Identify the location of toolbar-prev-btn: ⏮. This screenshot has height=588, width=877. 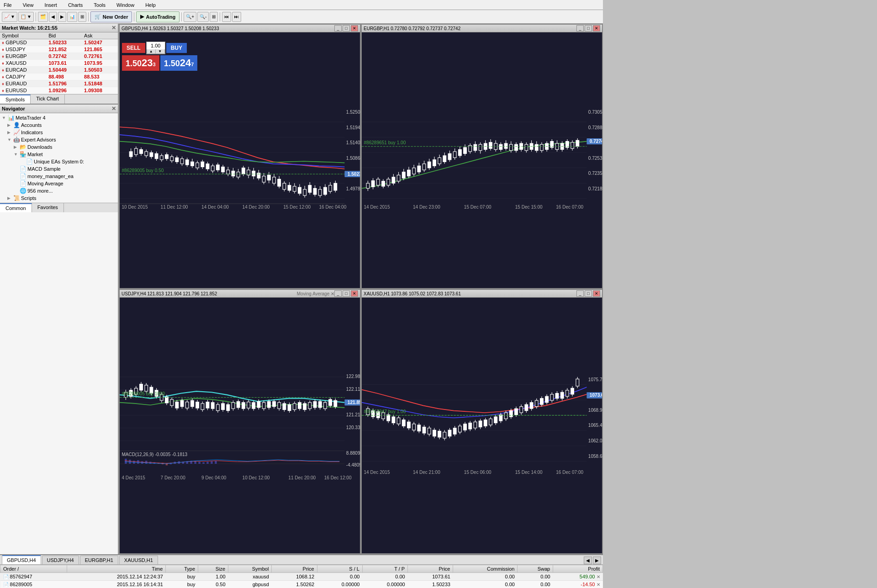
(227, 17).